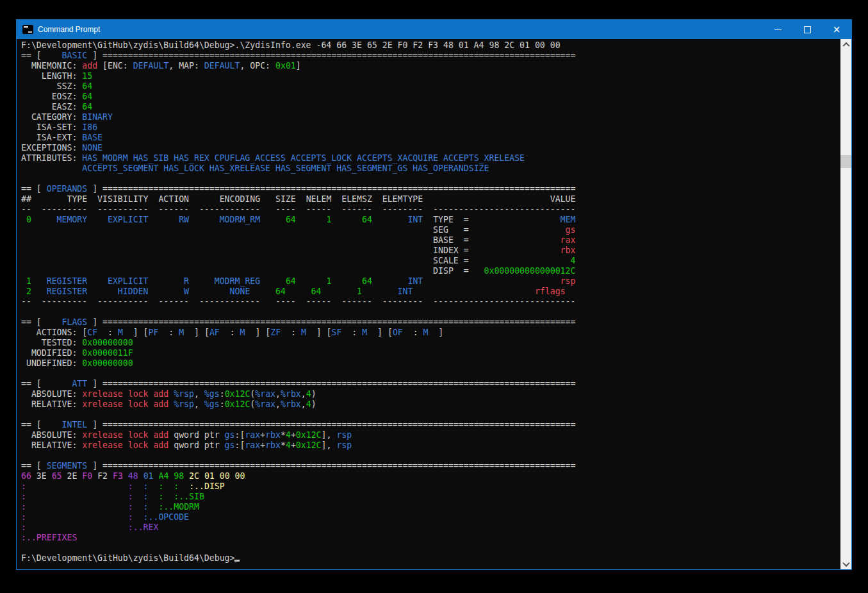 This screenshot has width=868, height=593. I want to click on scroll-down-button, so click(846, 564).